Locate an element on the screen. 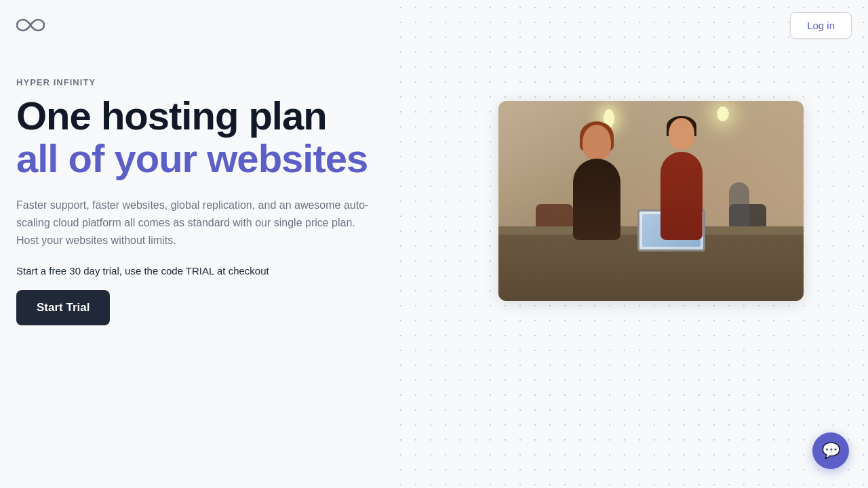  person-right is located at coordinates (682, 180).